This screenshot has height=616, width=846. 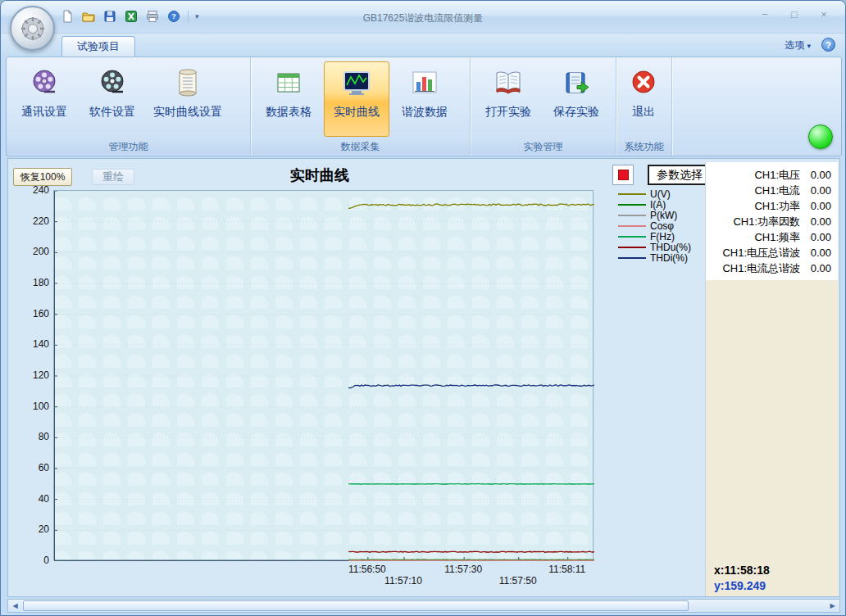 I want to click on scroll-left-icon: ◀, so click(x=15, y=606).